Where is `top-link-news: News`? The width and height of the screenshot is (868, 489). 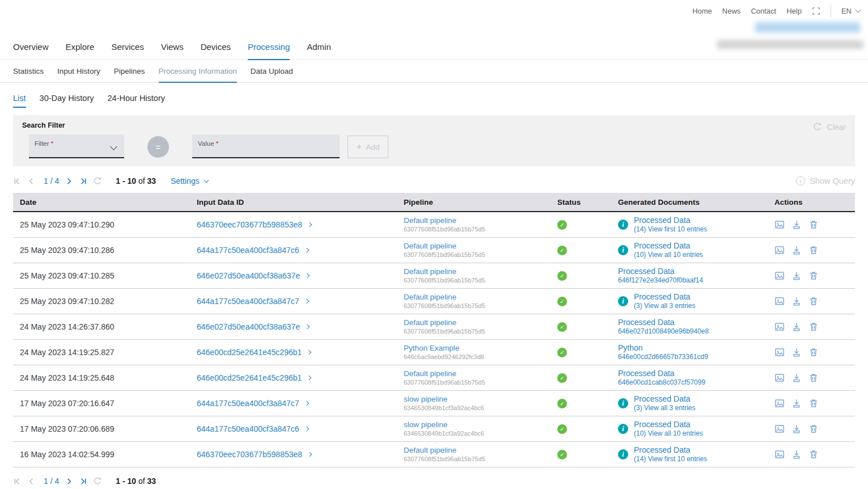
top-link-news: News is located at coordinates (731, 11).